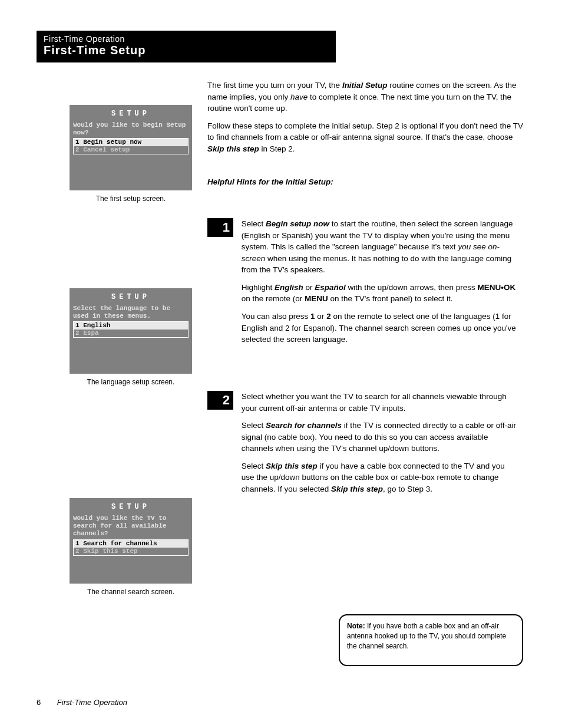  What do you see at coordinates (258, 288) in the screenshot?
I see `t: Highlight` at bounding box center [258, 288].